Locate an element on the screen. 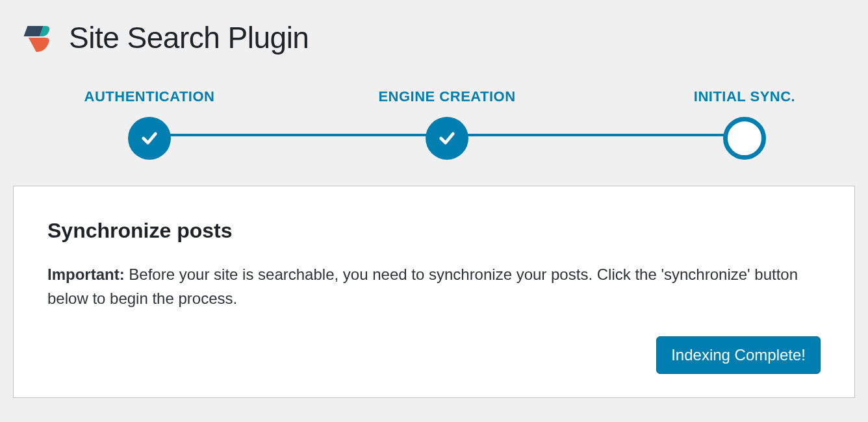  page-header: Site Search Plugin is located at coordinates (434, 31).